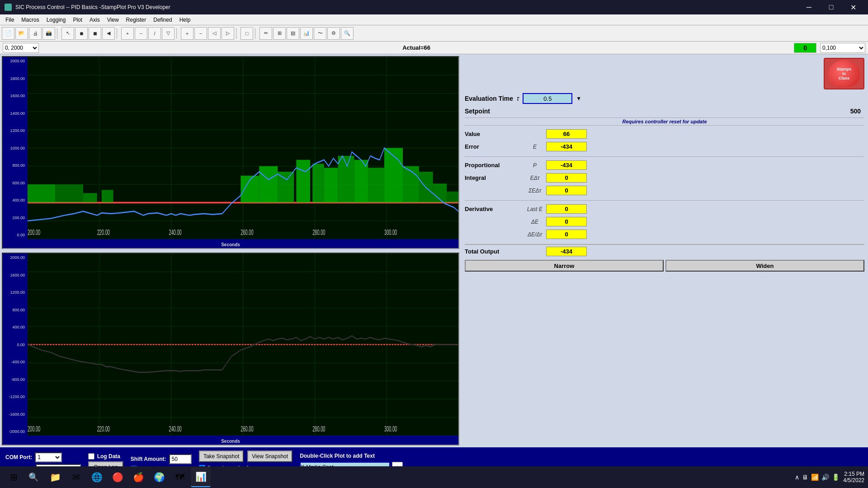  I want to click on taskbar-app-pid: 📊, so click(201, 477).